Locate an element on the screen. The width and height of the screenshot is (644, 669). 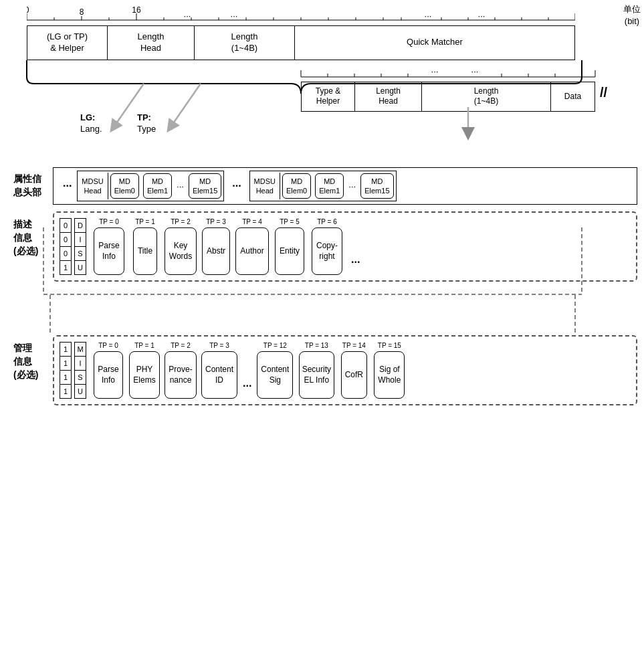
length-1-4b-box: Length (1~4B) is located at coordinates (245, 43).